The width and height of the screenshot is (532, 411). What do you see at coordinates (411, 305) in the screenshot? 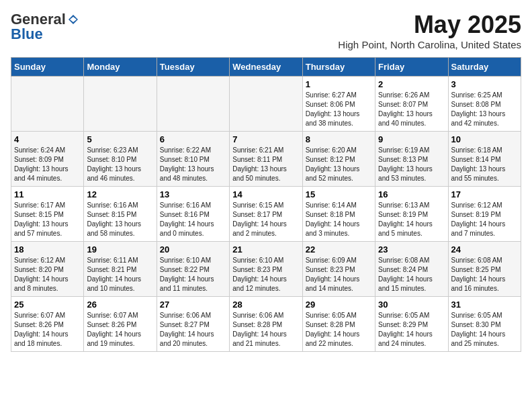
I see `day-number: 30` at bounding box center [411, 305].